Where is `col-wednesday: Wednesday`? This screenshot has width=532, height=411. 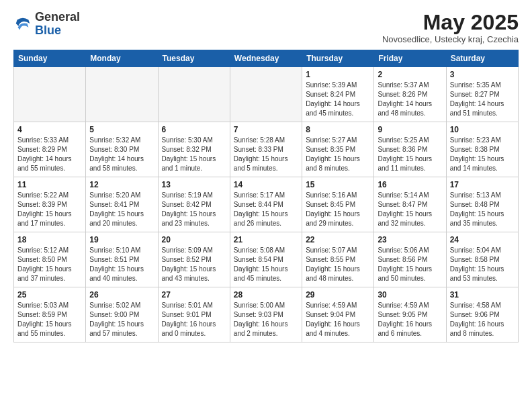 col-wednesday: Wednesday is located at coordinates (266, 59).